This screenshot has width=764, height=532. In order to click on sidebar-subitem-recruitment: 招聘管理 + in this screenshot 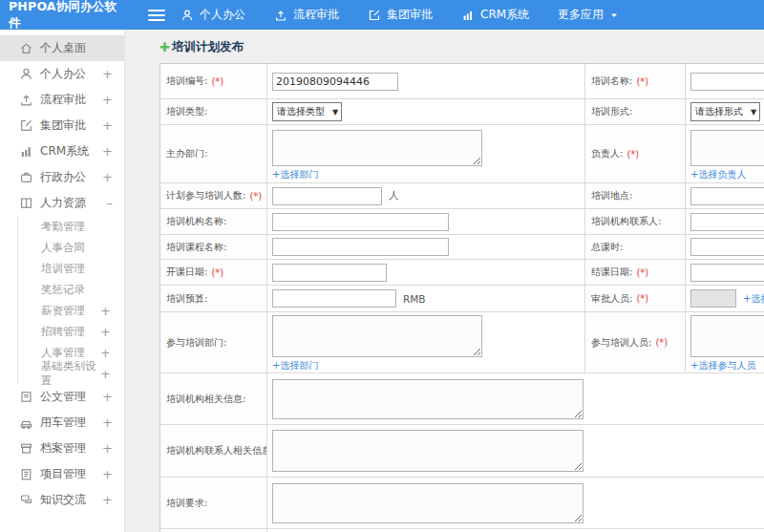, I will do `click(71, 331)`.